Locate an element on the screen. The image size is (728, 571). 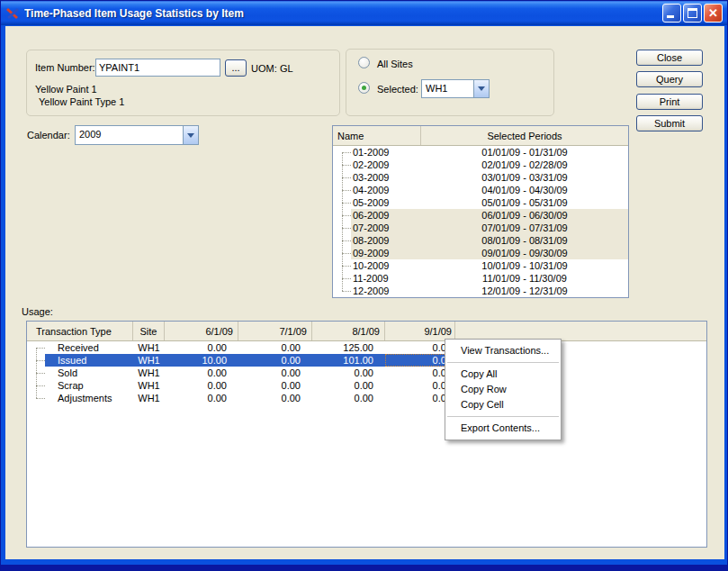
period-row: 08-200908/01/09 - 08/31/09 is located at coordinates (481, 240).